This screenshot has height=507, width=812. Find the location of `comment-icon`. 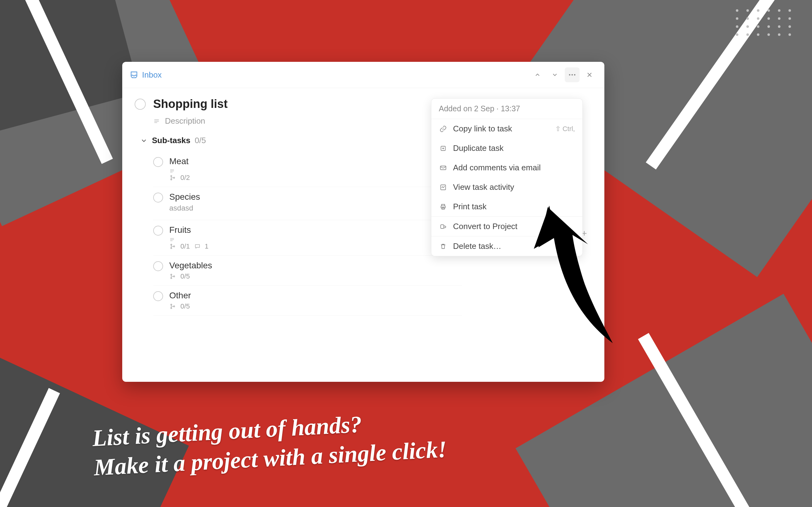

comment-icon is located at coordinates (197, 246).